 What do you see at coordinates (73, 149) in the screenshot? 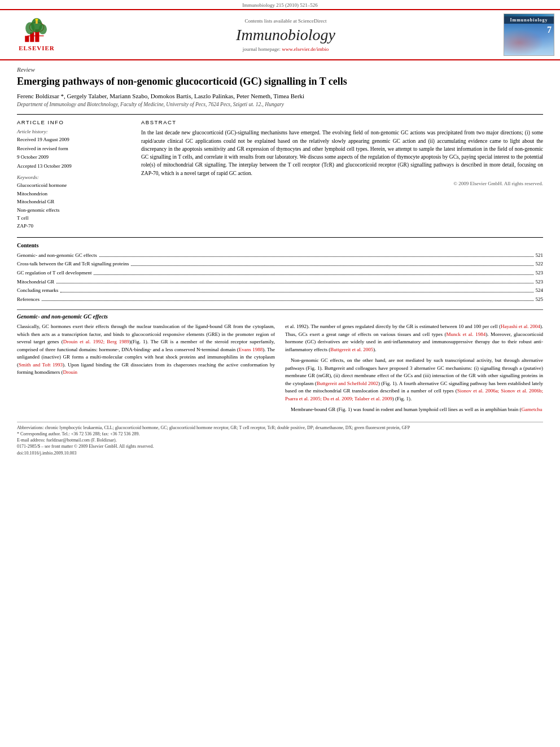
I see `revised-label: Received in revised form` at bounding box center [73, 149].